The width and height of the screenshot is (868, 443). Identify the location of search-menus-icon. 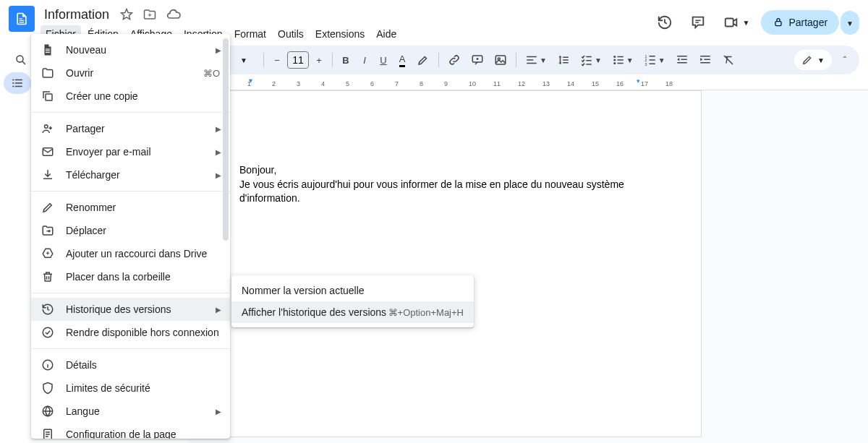
(21, 60).